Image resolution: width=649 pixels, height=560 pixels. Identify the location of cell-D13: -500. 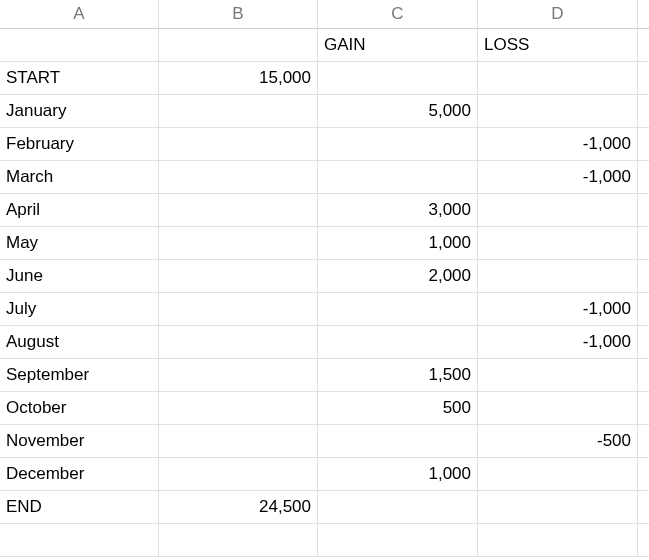
(558, 442).